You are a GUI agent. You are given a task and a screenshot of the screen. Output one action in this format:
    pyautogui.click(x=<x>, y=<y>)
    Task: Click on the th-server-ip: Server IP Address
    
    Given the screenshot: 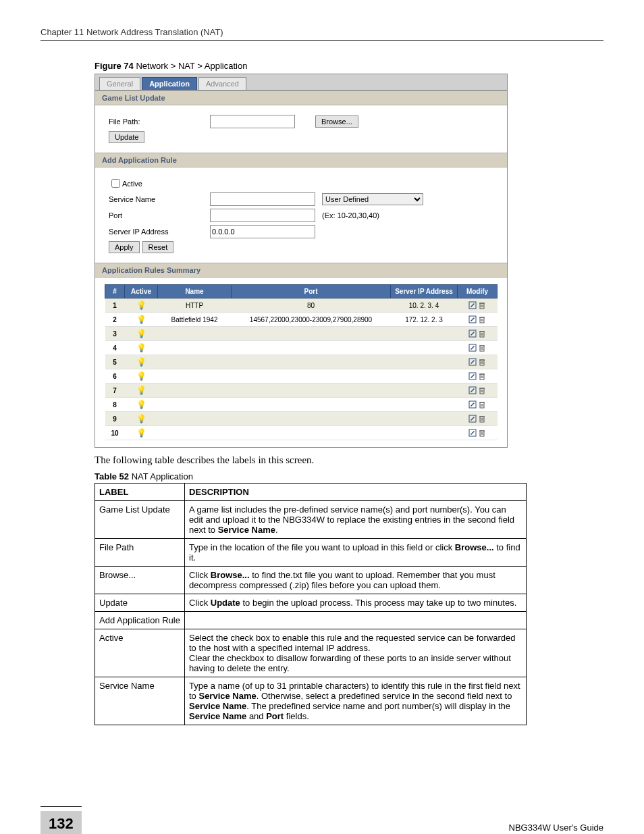 What is the action you would take?
    pyautogui.click(x=424, y=292)
    